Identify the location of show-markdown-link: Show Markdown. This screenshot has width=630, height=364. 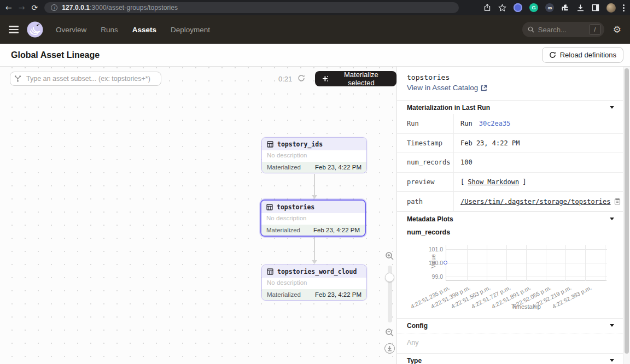
(493, 182).